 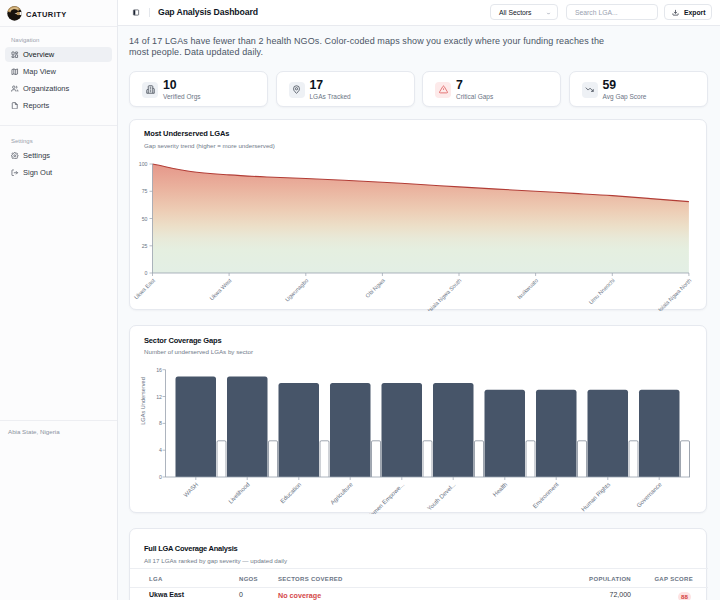 What do you see at coordinates (528, 288) in the screenshot?
I see `svg-text: Isuikwuato` at bounding box center [528, 288].